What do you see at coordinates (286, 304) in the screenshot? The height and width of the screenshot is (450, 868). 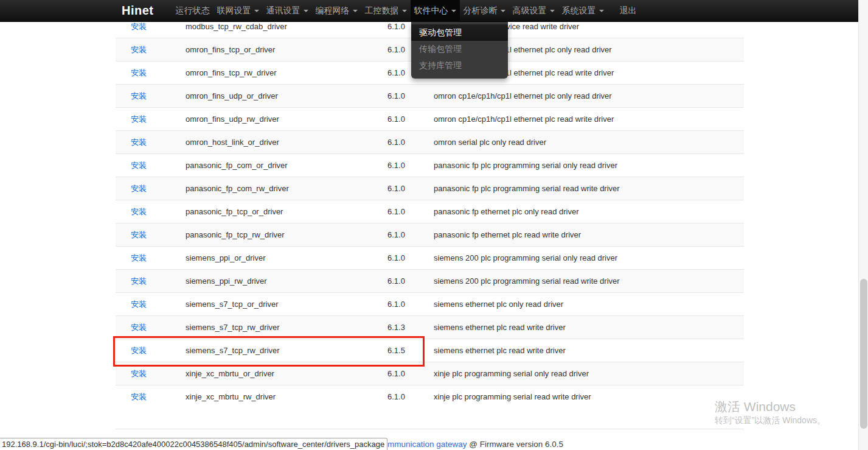 I see `driver-name: siemens_s7_tcp_or_driver` at bounding box center [286, 304].